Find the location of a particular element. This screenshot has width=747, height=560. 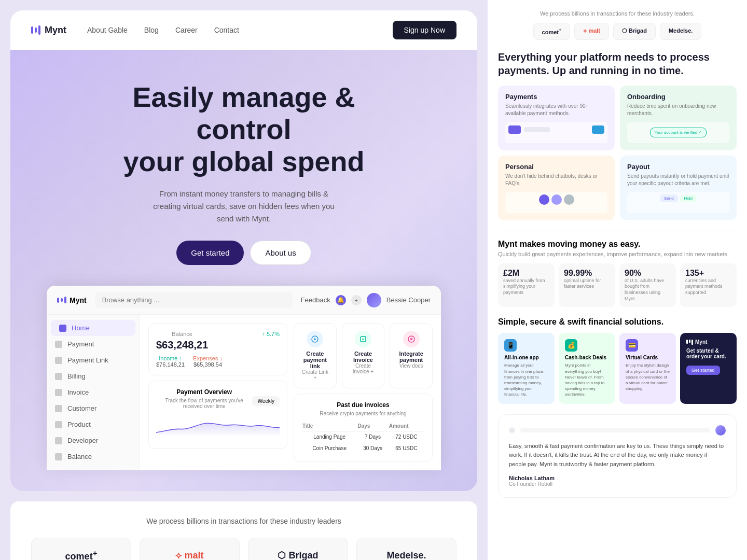

solution-getstarted-title: Get started & order your card. is located at coordinates (709, 354).